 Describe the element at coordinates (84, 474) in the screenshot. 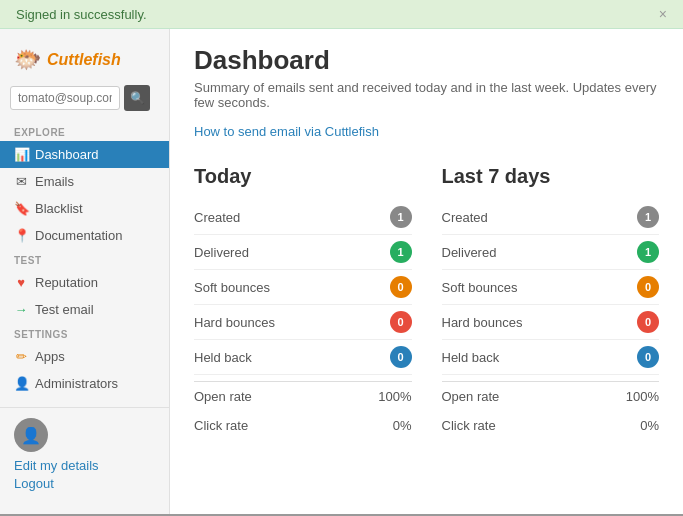

I see `user-links: Edit my details Logout` at that location.